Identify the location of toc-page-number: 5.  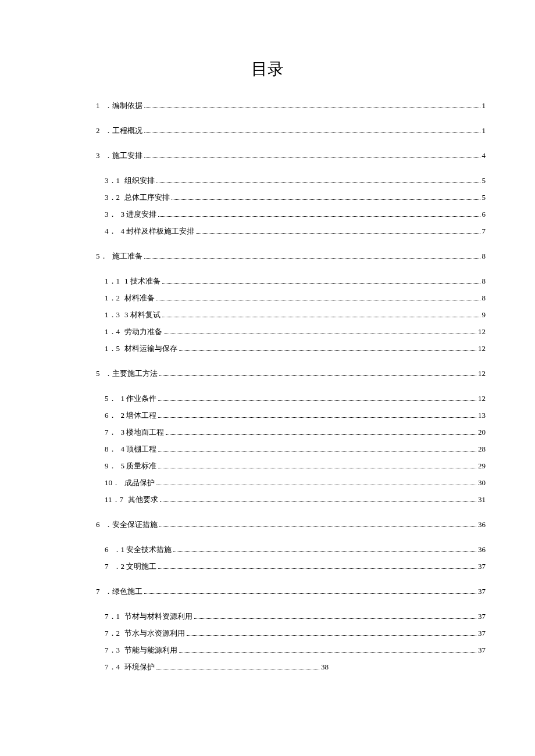
(484, 198).